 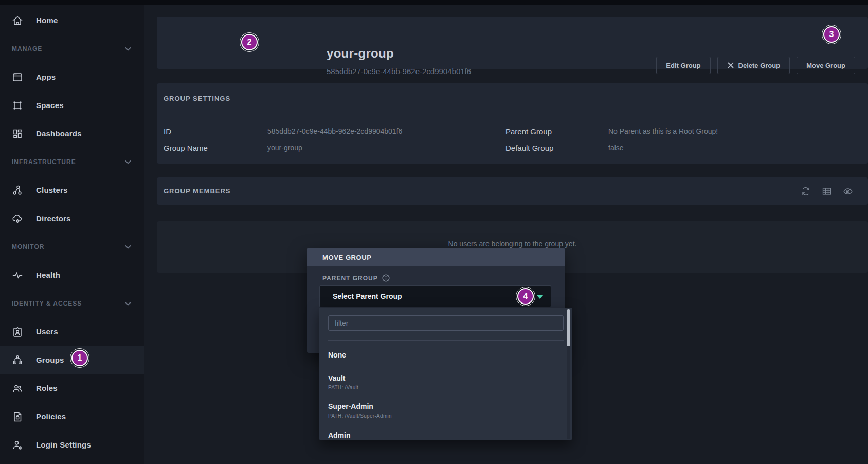 What do you see at coordinates (529, 132) in the screenshot?
I see `setting-label-parent-group: Parent Group` at bounding box center [529, 132].